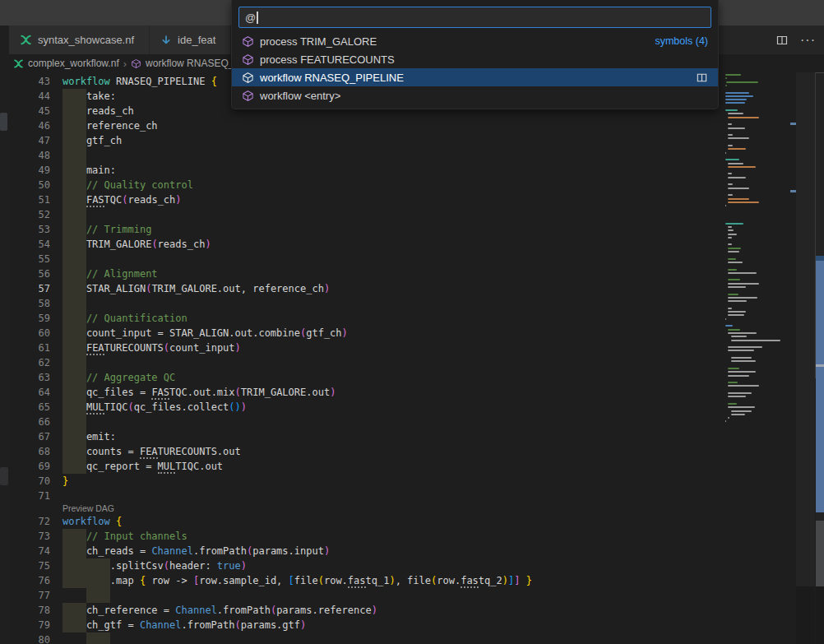  I want to click on code-text: reference_ch, so click(110, 126).